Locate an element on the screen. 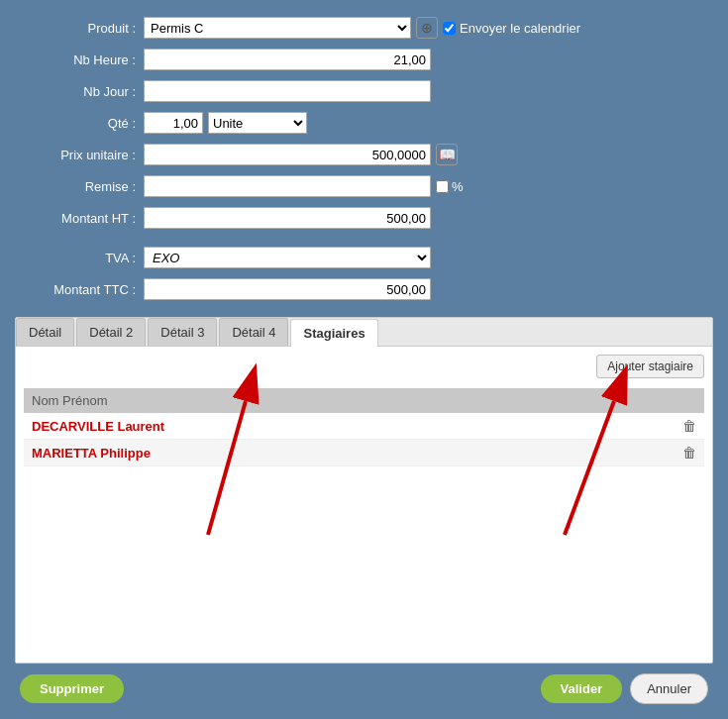  qte-label: Qté : is located at coordinates (79, 123).